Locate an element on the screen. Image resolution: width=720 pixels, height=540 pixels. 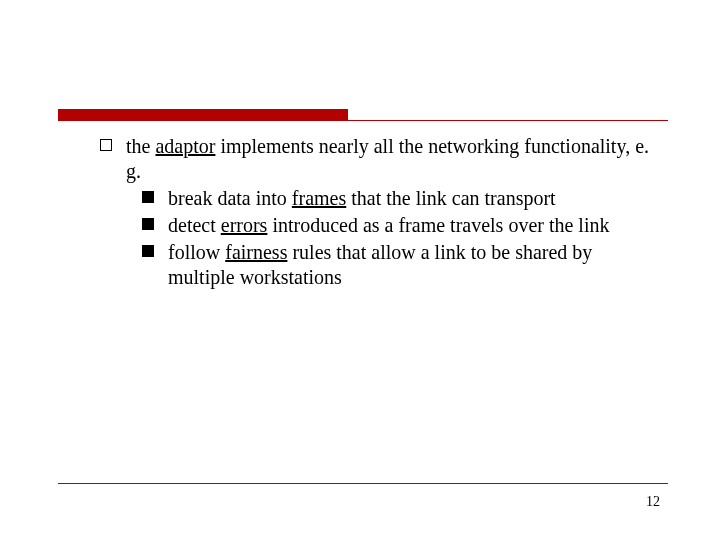
bullet-sub-text: break data into frames that the link can… is located at coordinates (414, 198).